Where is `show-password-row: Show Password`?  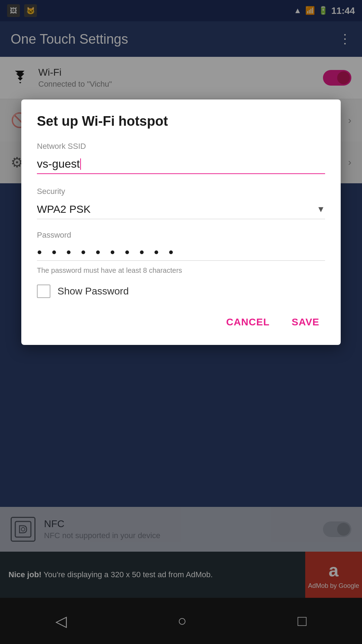
show-password-row: Show Password is located at coordinates (181, 291).